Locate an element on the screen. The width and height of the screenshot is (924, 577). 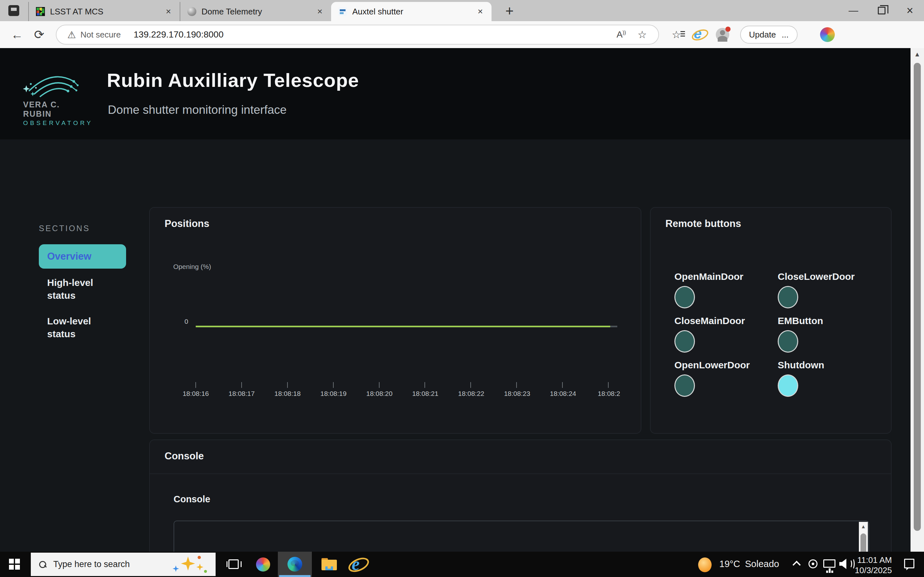
favorites-bar-icon: ☆ is located at coordinates (677, 35).